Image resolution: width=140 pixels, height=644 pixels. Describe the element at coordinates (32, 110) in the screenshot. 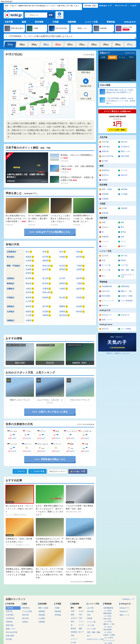

I see `city-forecast-高知: 高知☾☂30/2450%` at that location.